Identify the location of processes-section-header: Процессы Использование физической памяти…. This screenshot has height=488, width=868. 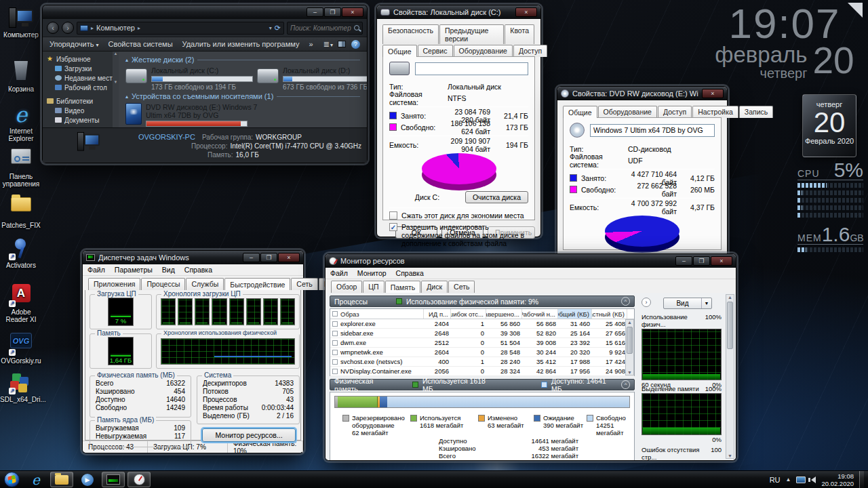
(482, 301).